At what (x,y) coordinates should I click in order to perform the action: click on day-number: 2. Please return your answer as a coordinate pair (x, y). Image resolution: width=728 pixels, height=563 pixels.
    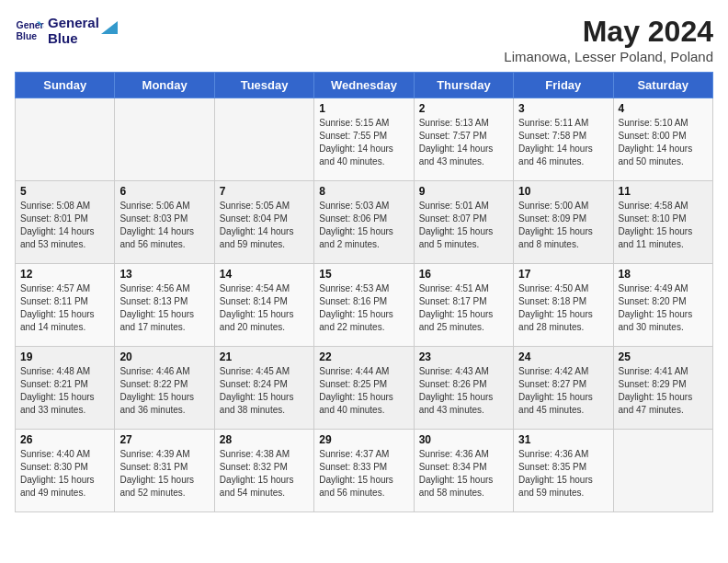
    Looking at the image, I should click on (463, 109).